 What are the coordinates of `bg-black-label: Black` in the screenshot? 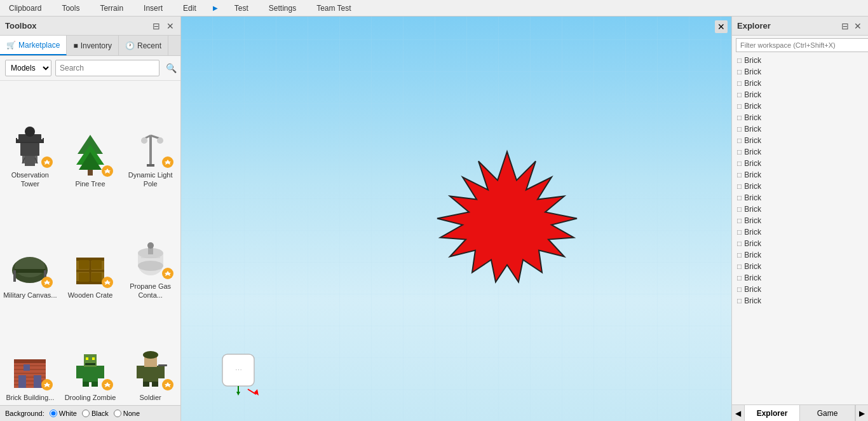 It's located at (100, 413).